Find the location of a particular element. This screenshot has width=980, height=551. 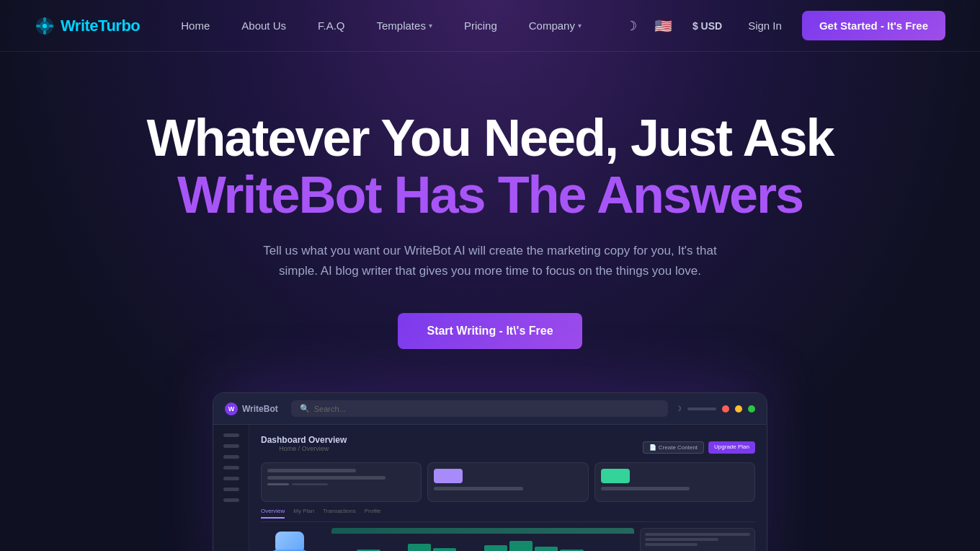

mockup-body: Dashboard Overview Home / Overview 📄 Cre… is located at coordinates (490, 488).